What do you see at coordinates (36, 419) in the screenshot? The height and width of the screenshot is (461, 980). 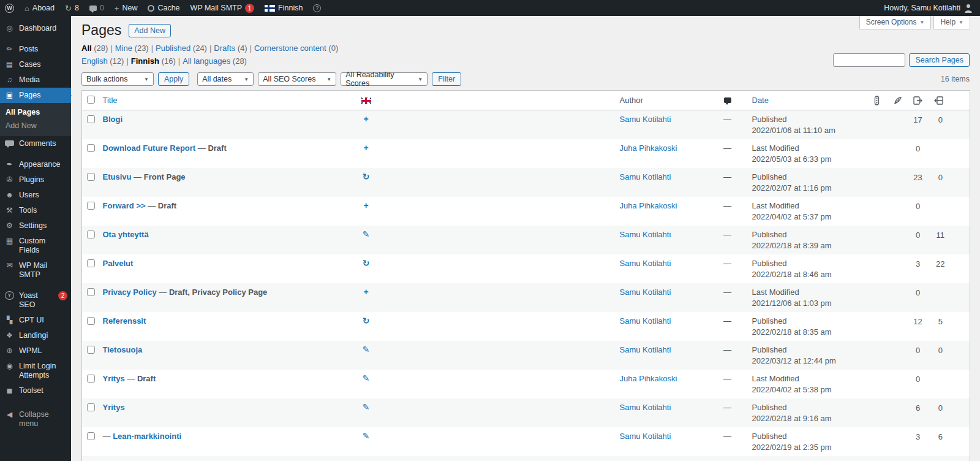 I see `sidebar-item-collapse-menu: ◀Collapse menu` at bounding box center [36, 419].